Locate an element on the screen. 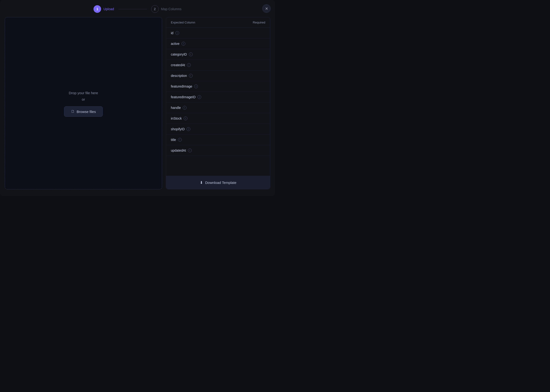  column-row-createdat: createdAt i is located at coordinates (218, 65).